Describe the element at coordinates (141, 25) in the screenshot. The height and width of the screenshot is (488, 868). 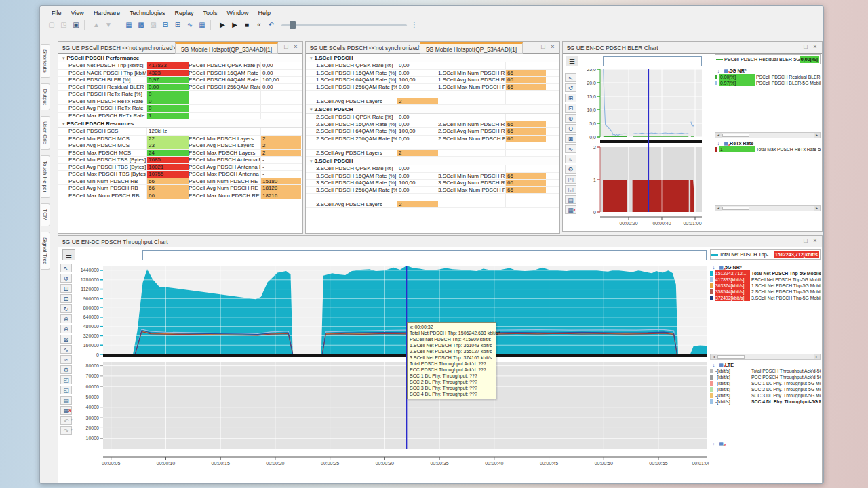
I see `workspace-save-button: ▩` at that location.